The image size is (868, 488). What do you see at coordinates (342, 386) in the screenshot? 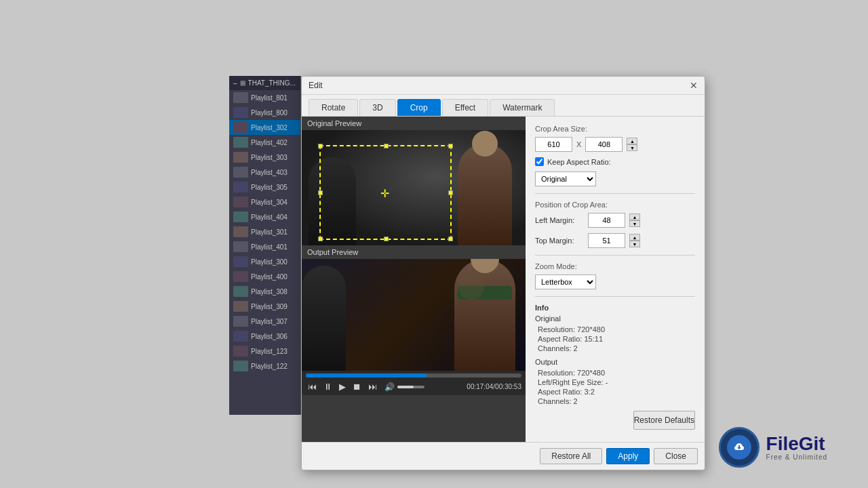
I see `play-button: ▶` at bounding box center [342, 386].